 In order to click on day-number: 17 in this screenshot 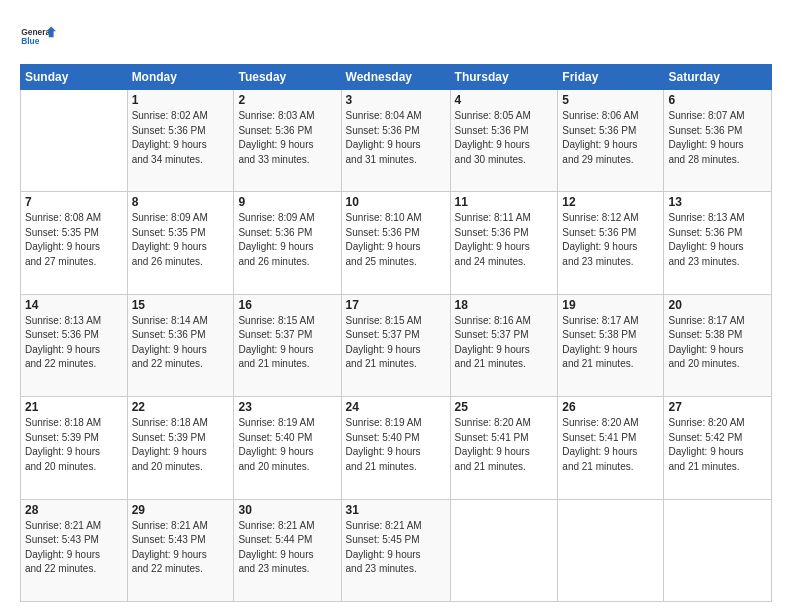, I will do `click(396, 305)`.